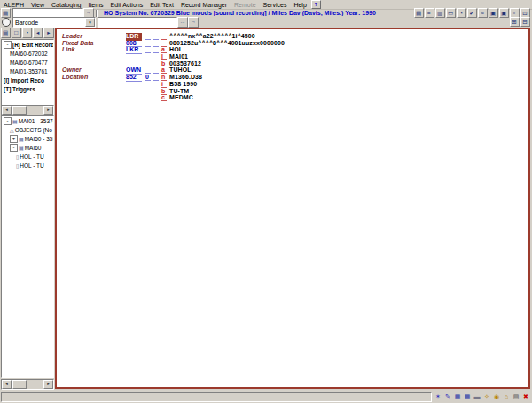 The width and height of the screenshot is (532, 403). What do you see at coordinates (419, 12) in the screenshot?
I see `open-template-icon: ▤` at bounding box center [419, 12].